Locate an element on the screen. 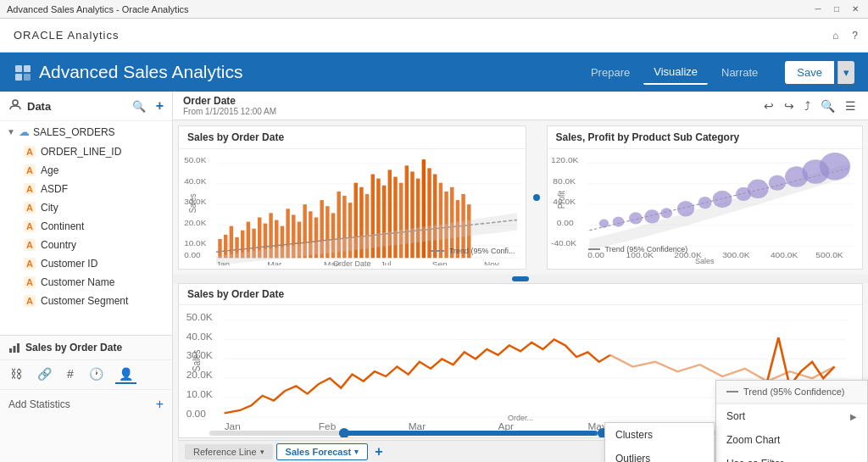 This screenshot has height=462, width=868. svg-text: 0.00 is located at coordinates (565, 222).